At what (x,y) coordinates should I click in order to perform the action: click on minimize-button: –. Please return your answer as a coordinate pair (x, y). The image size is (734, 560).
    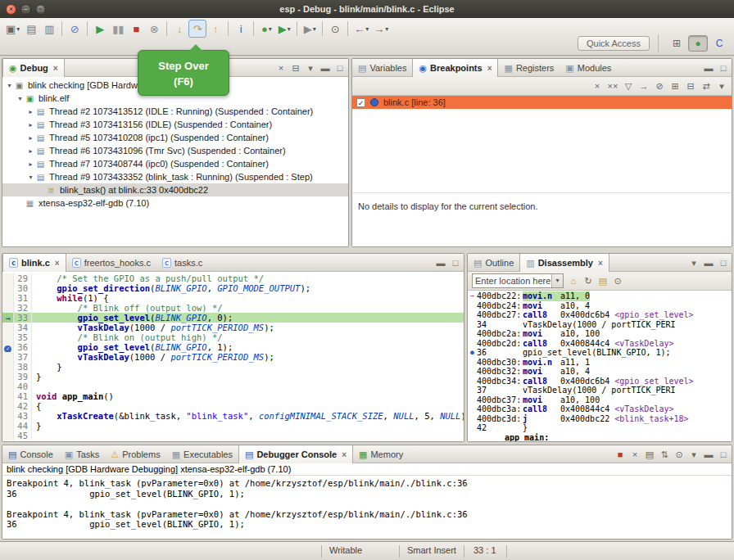
    Looking at the image, I should click on (26, 10).